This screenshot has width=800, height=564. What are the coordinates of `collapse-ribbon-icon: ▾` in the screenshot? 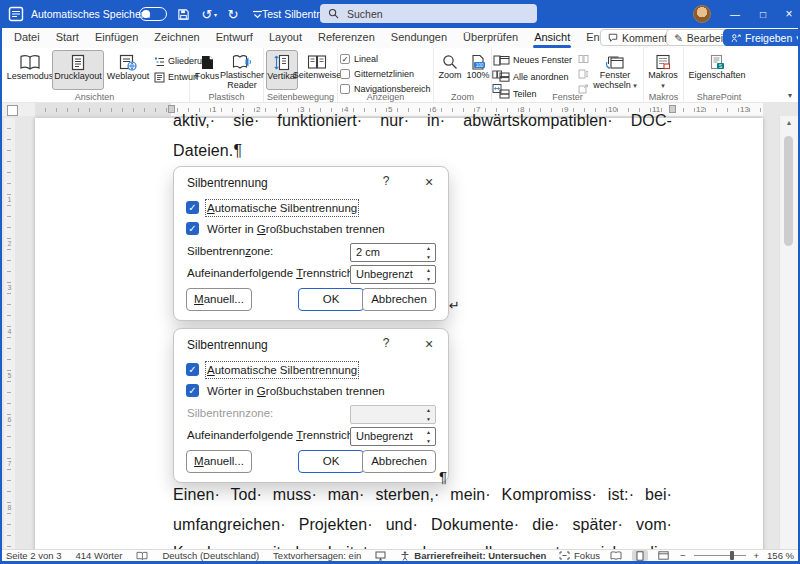 It's located at (790, 96).